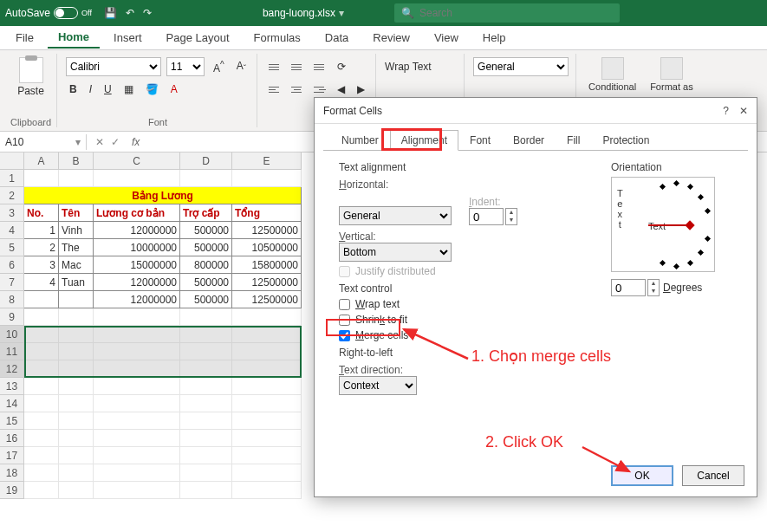  Describe the element at coordinates (408, 67) in the screenshot. I see `wrap-text-button: Wrap Text` at that location.